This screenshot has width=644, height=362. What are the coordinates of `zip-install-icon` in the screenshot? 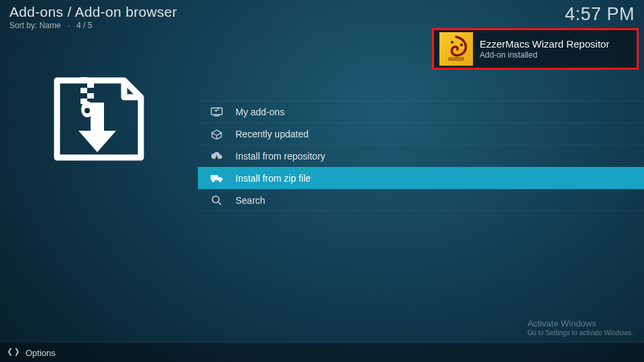 It's located at (99, 122).